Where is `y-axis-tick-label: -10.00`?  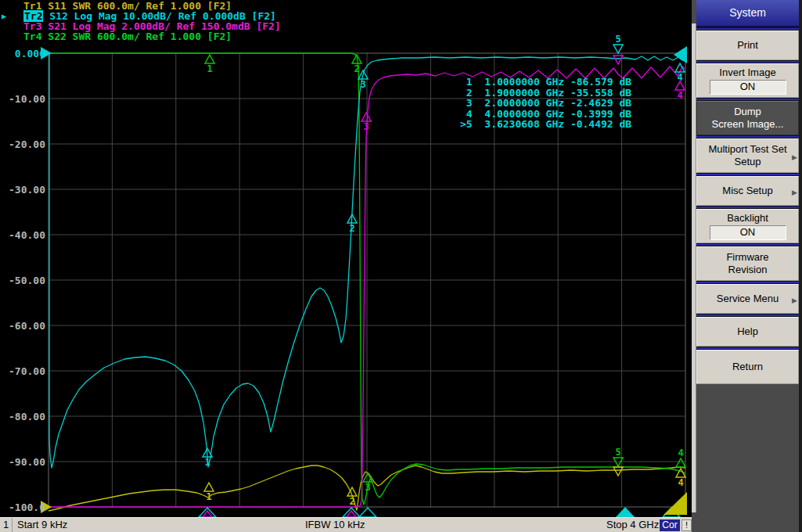 y-axis-tick-label: -10.00 is located at coordinates (23, 99).